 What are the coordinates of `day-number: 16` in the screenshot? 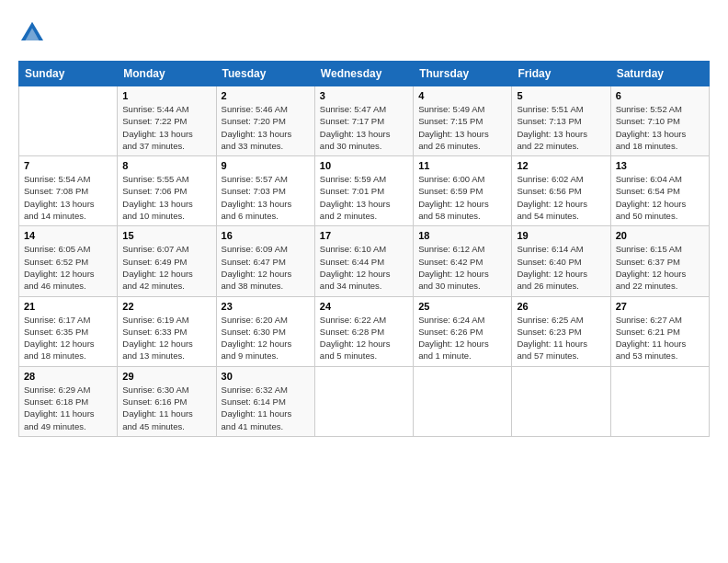 It's located at (266, 236).